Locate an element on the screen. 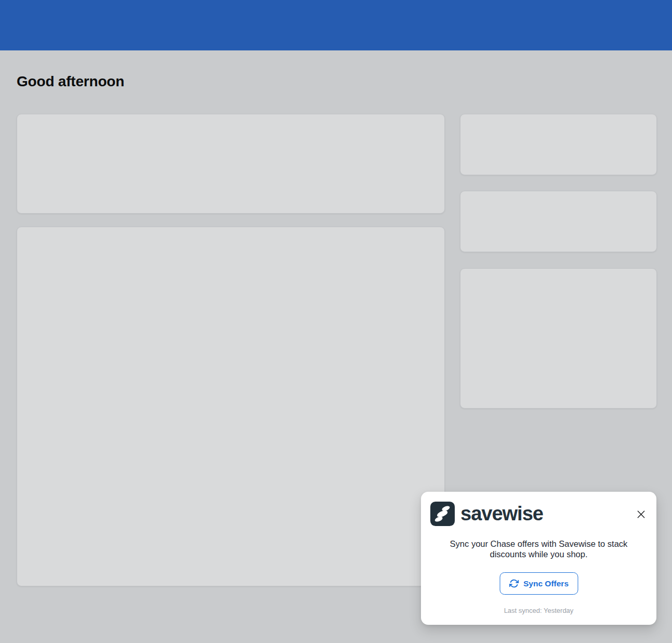  sync-offers-label: Sync Offers is located at coordinates (546, 584).